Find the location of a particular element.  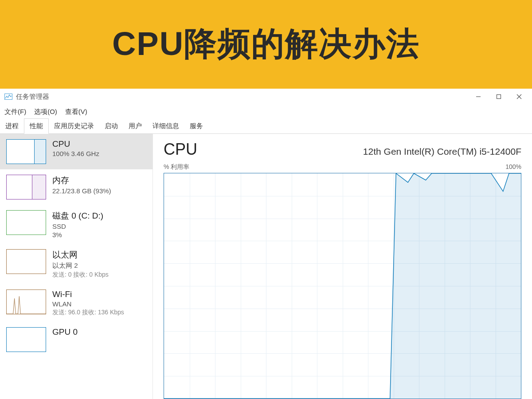

wifi-sub: WLAN is located at coordinates (88, 304).